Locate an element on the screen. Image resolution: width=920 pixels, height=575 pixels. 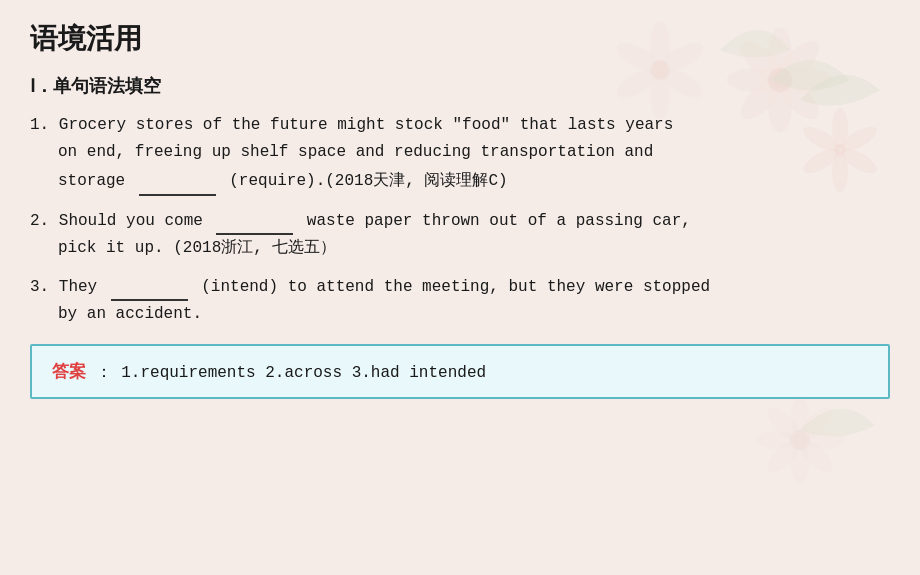
source-1: (2018天津, 阅读理解C) is located at coordinates (416, 181).